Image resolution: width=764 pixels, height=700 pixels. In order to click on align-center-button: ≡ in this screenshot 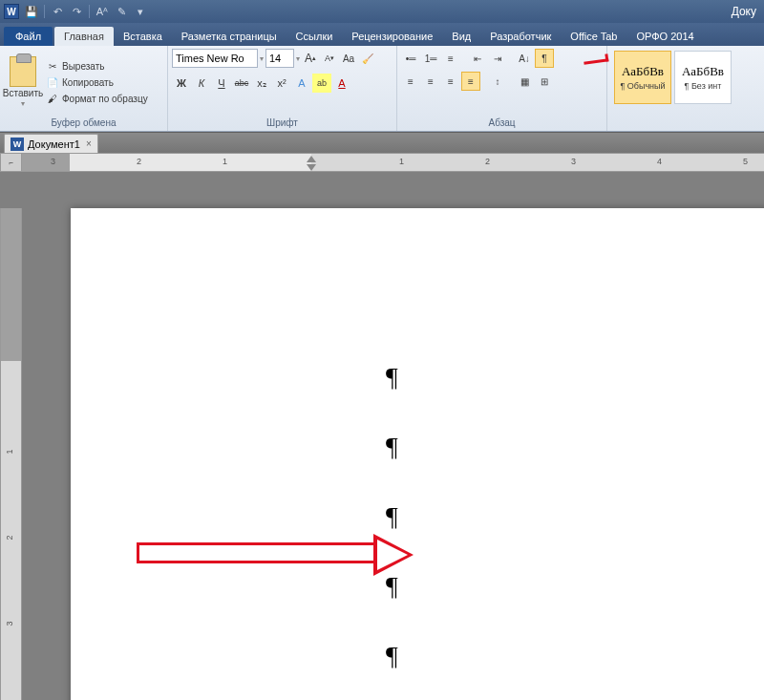, I will do `click(431, 81)`.